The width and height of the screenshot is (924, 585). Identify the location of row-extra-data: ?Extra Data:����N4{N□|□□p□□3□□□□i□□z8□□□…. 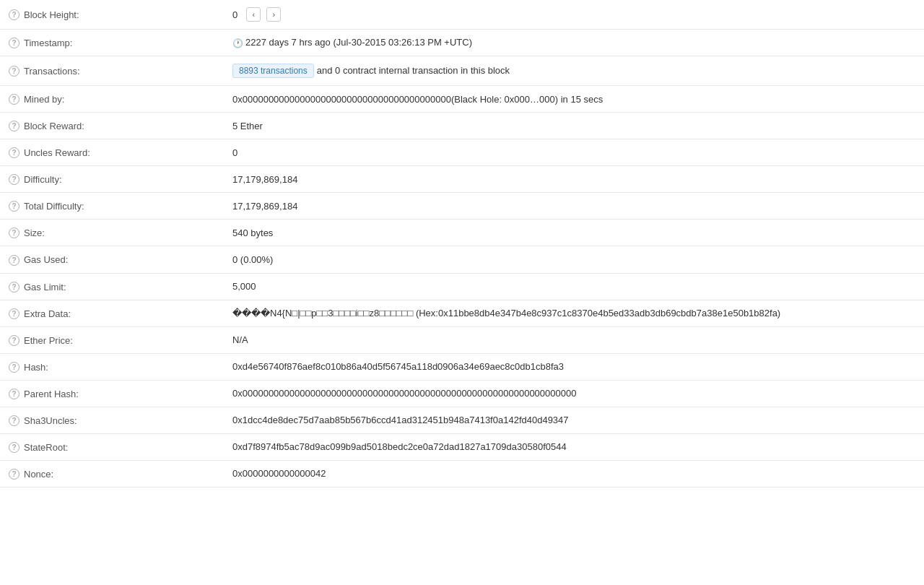
(462, 313).